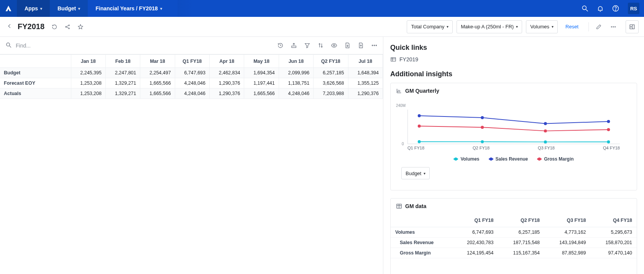 This screenshot has height=274, width=644. I want to click on logo-icon, so click(8, 8).